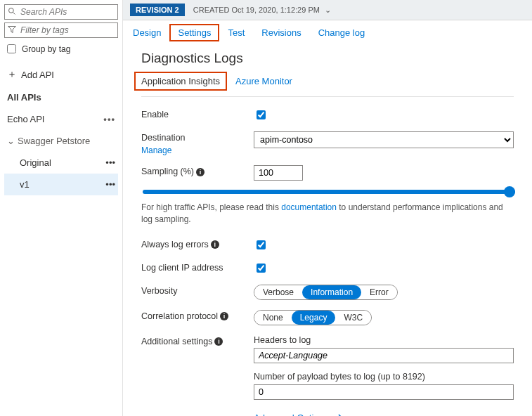  What do you see at coordinates (326, 292) in the screenshot?
I see `verbosity-group: Verbose Information Error` at bounding box center [326, 292].